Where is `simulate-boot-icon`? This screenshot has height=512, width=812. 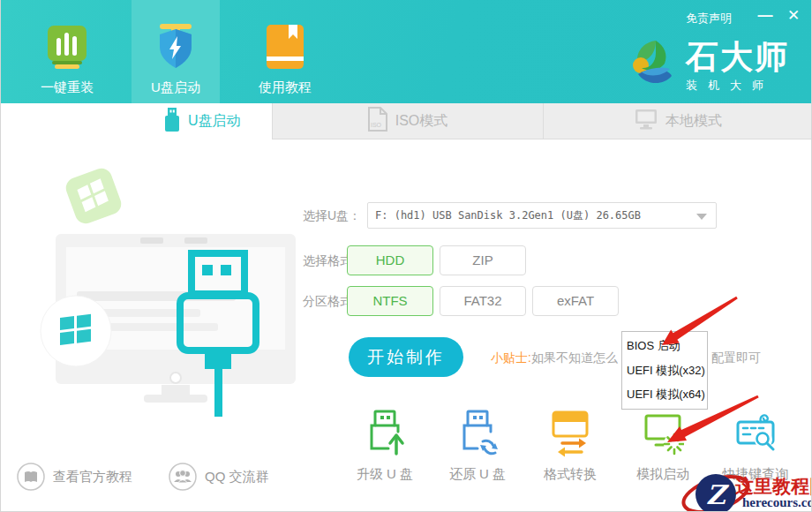 simulate-boot-icon is located at coordinates (663, 433).